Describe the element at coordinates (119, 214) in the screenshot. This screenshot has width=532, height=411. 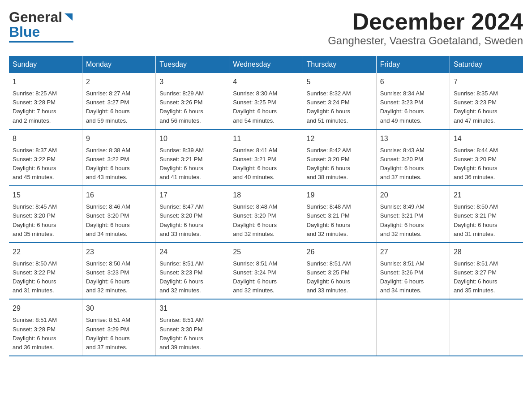
I see `cell-week3-day2: 16Sunrise: 8:46 AMSunset: 3:20 PMDayligh…` at that location.